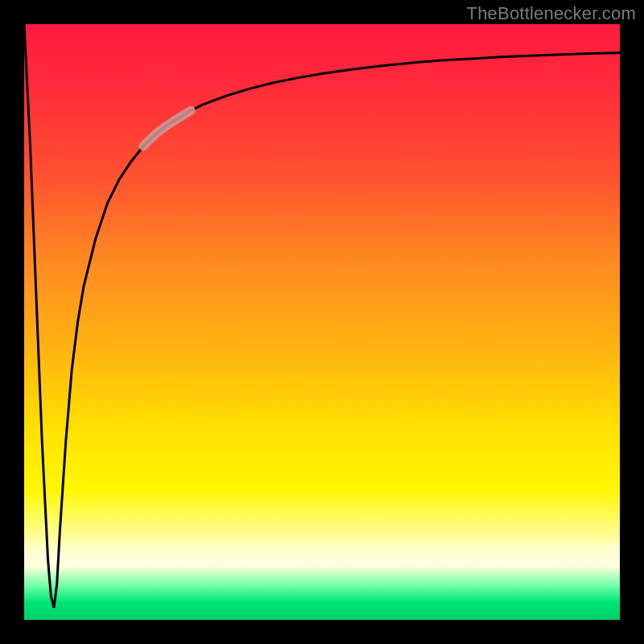  What do you see at coordinates (551, 14) in the screenshot?
I see `attribution-label: TheBottlenecker.com` at bounding box center [551, 14].